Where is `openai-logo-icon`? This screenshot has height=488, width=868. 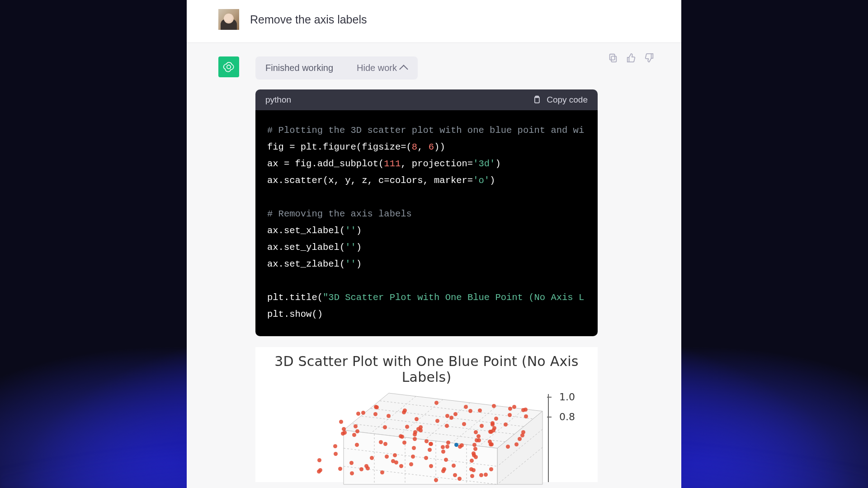 openai-logo-icon is located at coordinates (229, 67).